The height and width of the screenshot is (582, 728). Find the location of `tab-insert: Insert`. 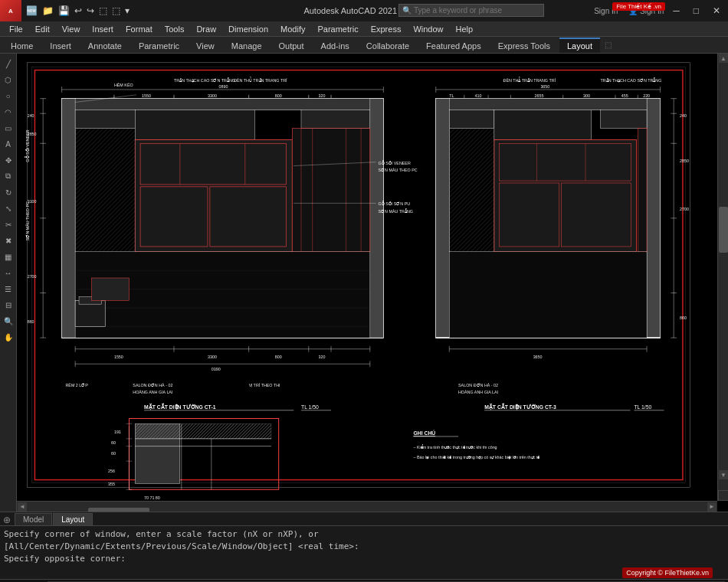

tab-insert: Insert is located at coordinates (61, 45).